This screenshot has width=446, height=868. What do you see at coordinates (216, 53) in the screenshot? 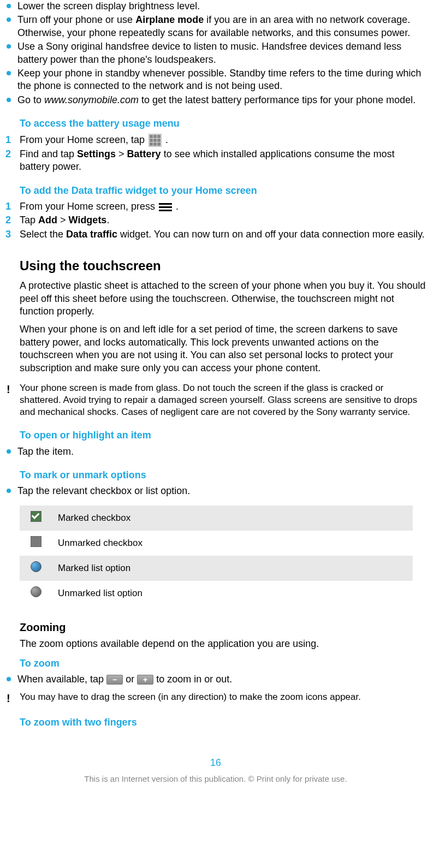
I see `tip-handsfree: Use a Sony original handsfree device to …` at bounding box center [216, 53].